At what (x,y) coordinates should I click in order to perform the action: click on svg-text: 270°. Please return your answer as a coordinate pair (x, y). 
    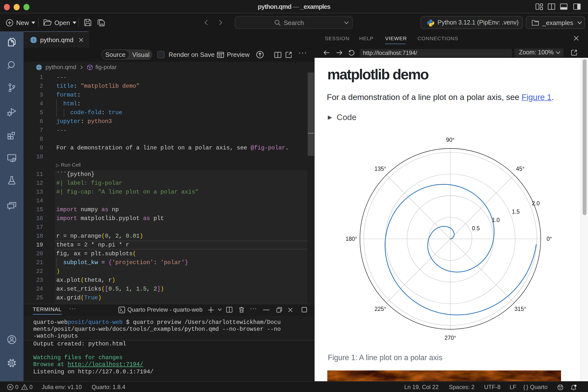
    Looking at the image, I should click on (450, 338).